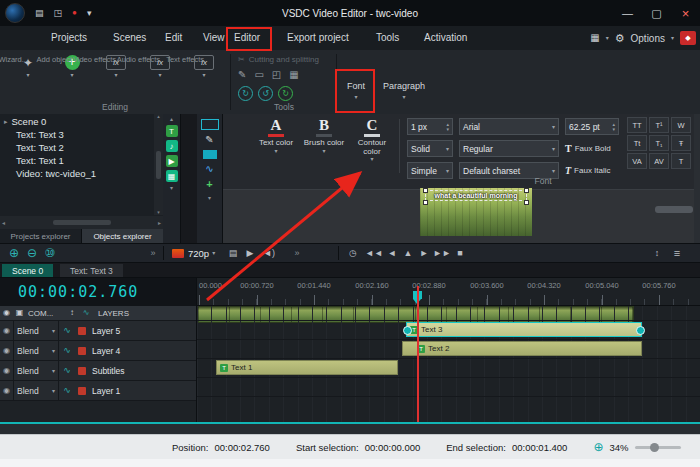  I want to click on contour-color-button: C Contour color ▾, so click(372, 146).